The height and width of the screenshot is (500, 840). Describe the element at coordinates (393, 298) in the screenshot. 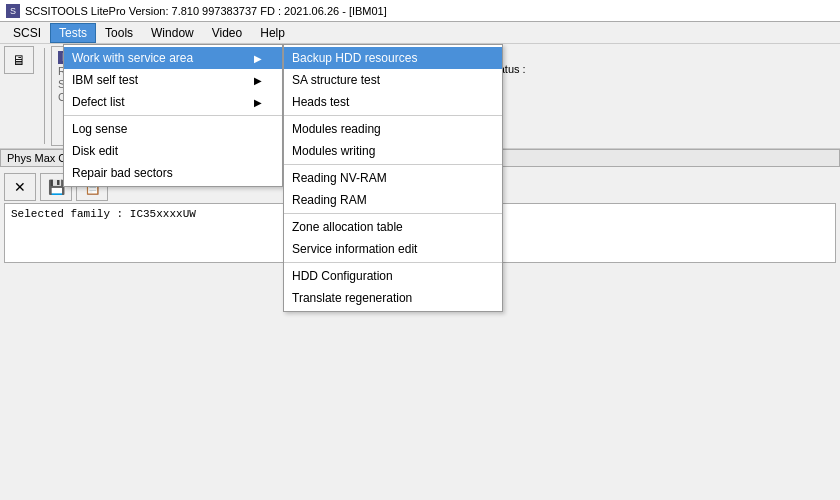

I see `menu-item-translate-regen: Translate regeneration` at that location.